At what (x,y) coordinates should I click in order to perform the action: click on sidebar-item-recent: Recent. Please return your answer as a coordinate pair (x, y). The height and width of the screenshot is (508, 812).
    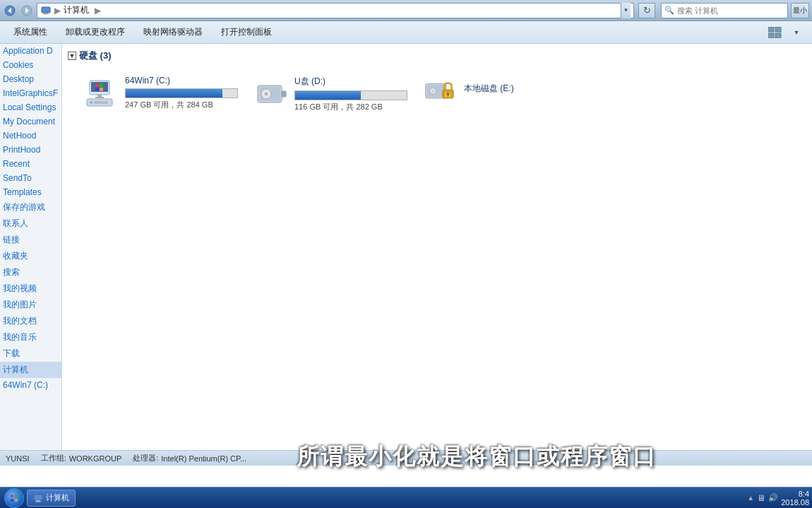
    Looking at the image, I should click on (31, 164).